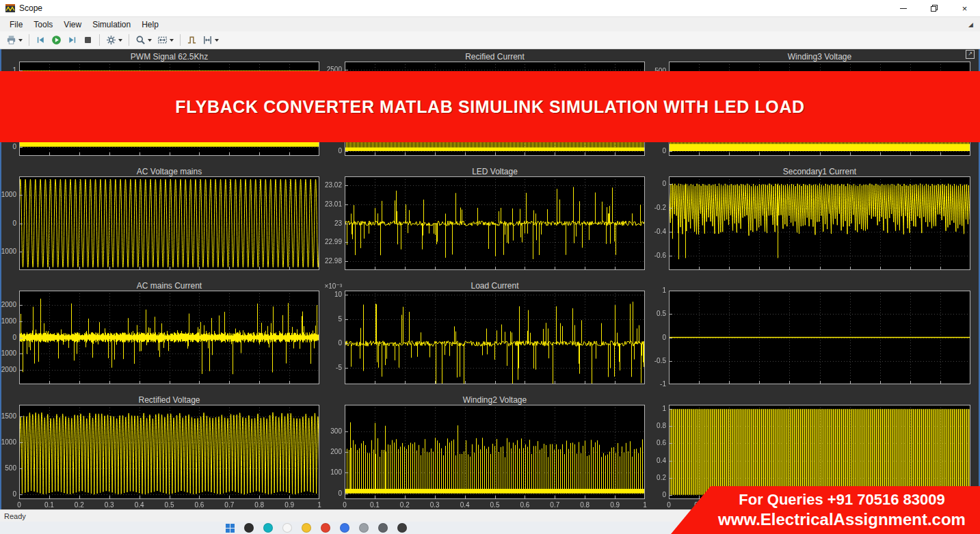 The width and height of the screenshot is (980, 534). I want to click on dock-scope-icon: ↗, so click(970, 55).